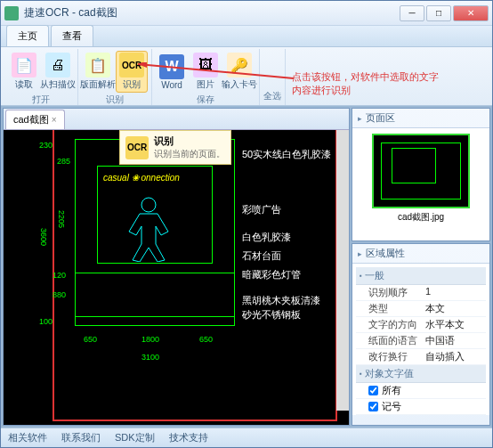 This screenshot has width=493, height=448. Describe the element at coordinates (36, 119) in the screenshot. I see `document-tab: cad截图 ×` at that location.